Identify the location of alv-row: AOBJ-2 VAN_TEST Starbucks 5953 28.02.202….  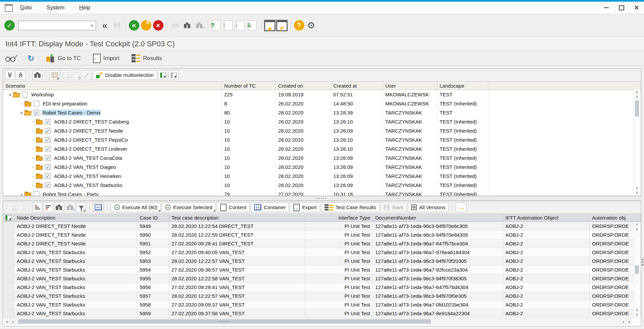
(322, 261).